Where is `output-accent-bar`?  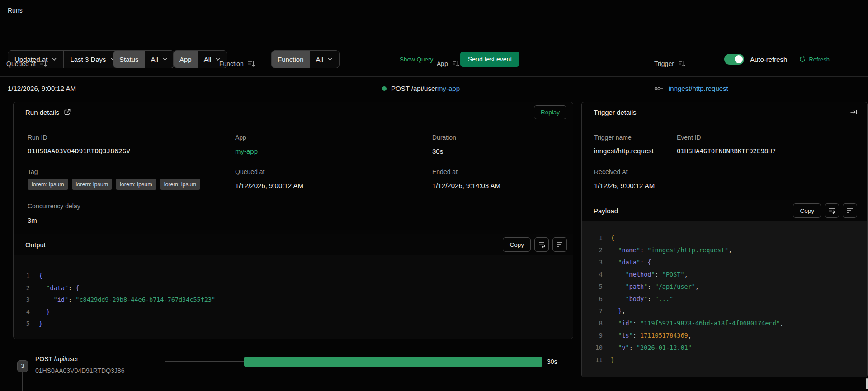 output-accent-bar is located at coordinates (14, 245).